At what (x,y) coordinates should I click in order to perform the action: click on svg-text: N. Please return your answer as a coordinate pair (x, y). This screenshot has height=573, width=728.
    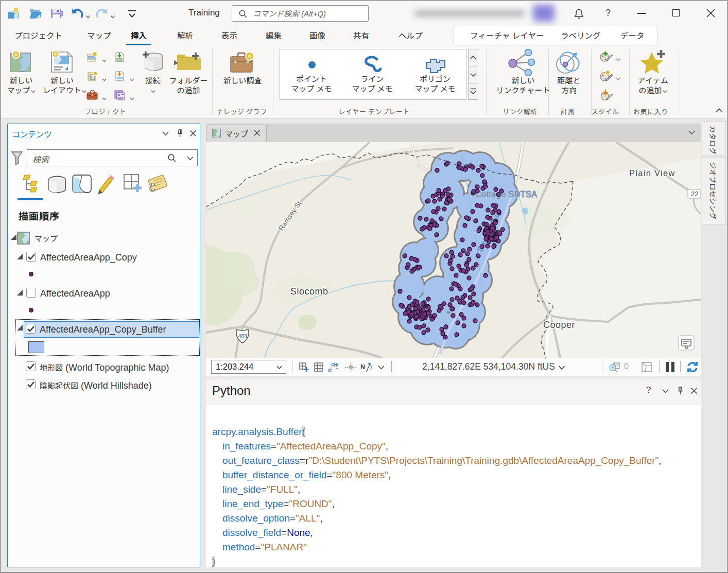
    Looking at the image, I should click on (362, 367).